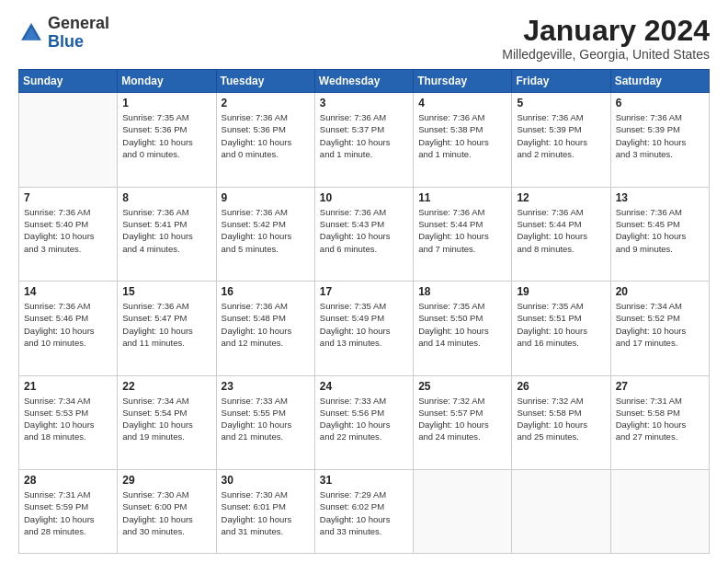 The image size is (728, 563). I want to click on day-info: Sunrise: 7:36 AM Sunset: 5:38 PM Dayligh…, so click(462, 136).